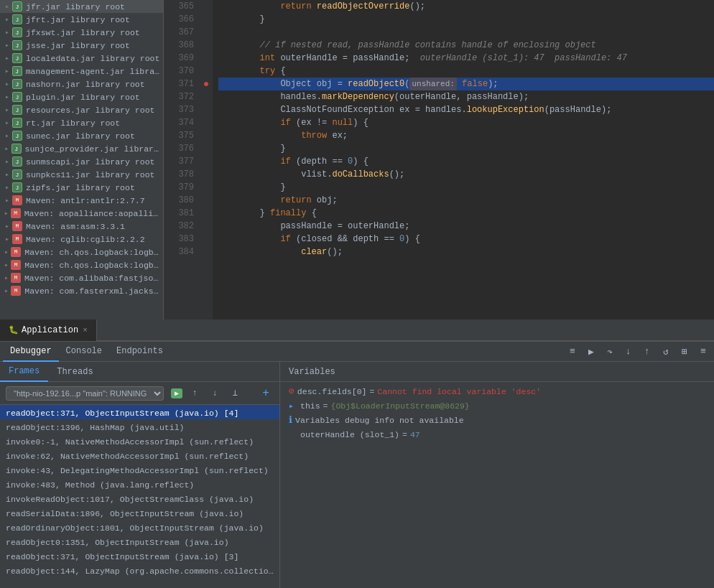  I want to click on tab-close: ×, so click(85, 330).